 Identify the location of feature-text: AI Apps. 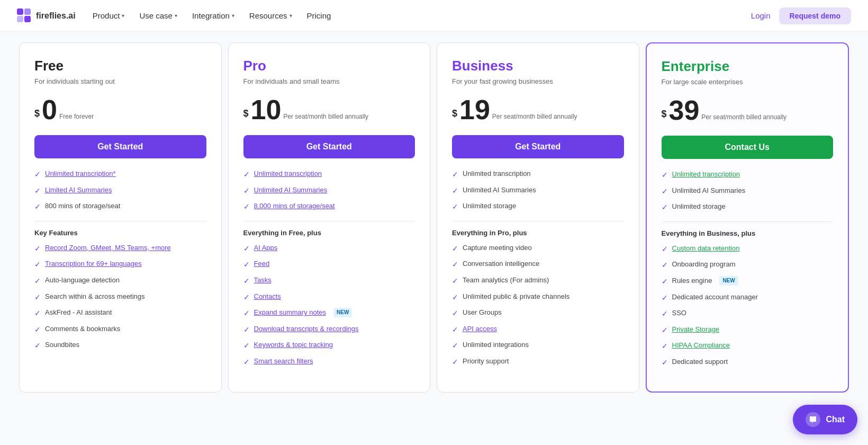
(266, 248).